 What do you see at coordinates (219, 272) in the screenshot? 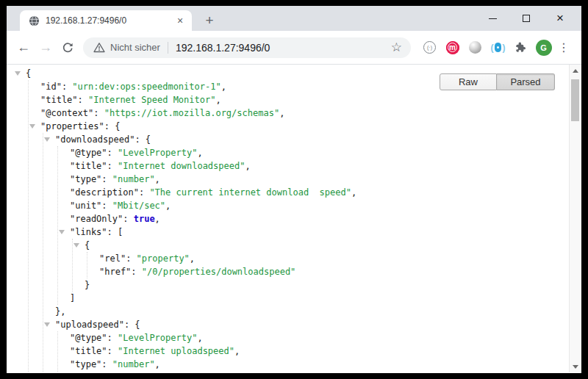
I see `json-token: "/0/properties/downloadspeed"` at bounding box center [219, 272].